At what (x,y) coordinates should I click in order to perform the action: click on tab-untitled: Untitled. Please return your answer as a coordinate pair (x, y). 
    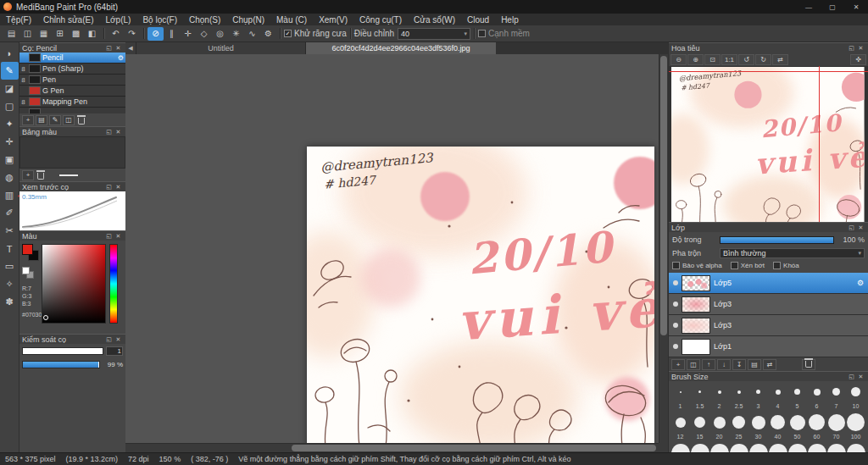
    Looking at the image, I should click on (221, 48).